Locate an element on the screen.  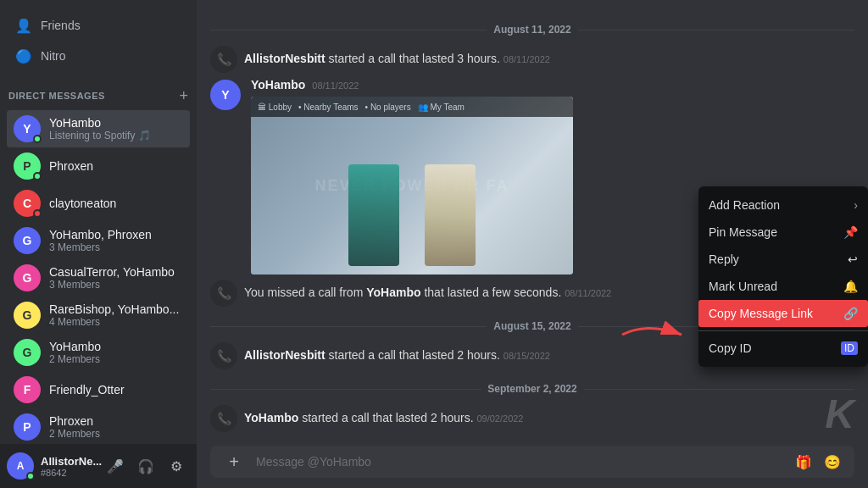
headphones-icon: 🎧 is located at coordinates (146, 466).